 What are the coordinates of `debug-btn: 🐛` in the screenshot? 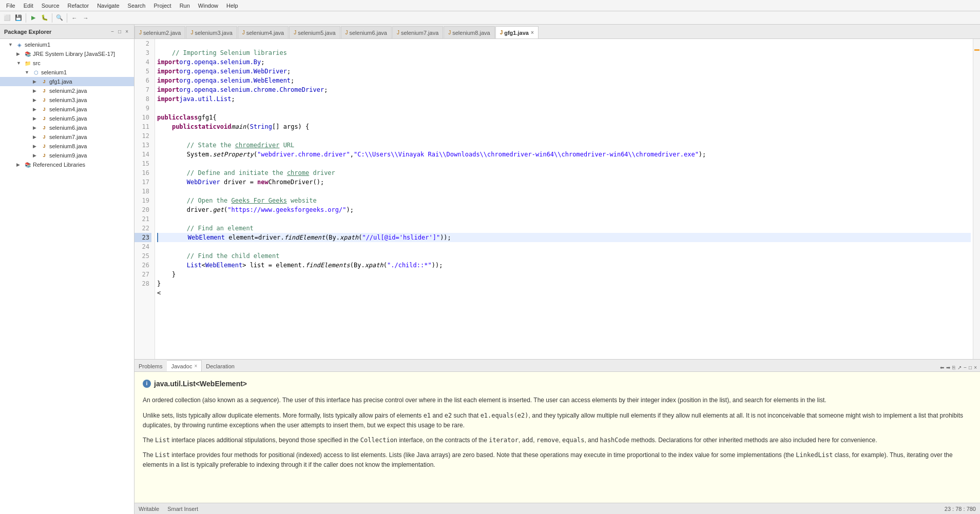 It's located at (45, 18).